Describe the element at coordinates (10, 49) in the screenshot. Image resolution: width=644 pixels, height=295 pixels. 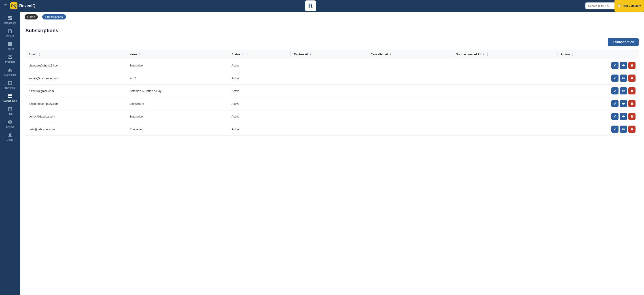
I see `reports-label: Reports` at that location.